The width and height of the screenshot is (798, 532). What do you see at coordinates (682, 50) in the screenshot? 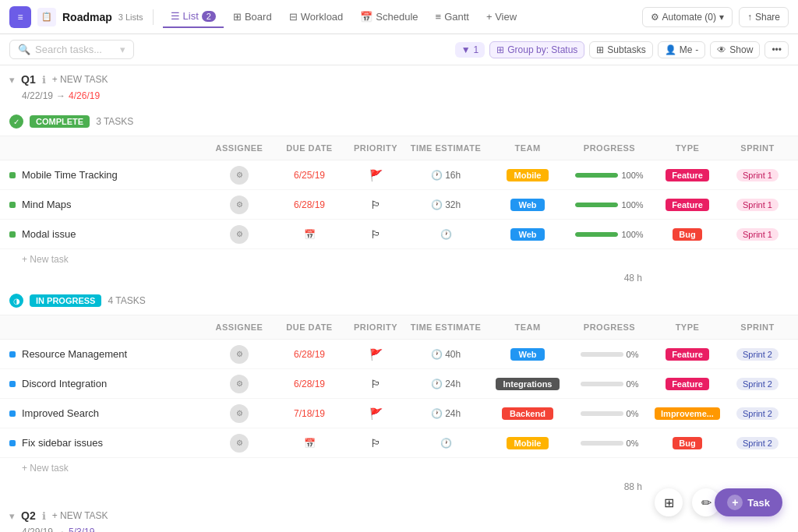
I see `me-button: 👤 Me -` at bounding box center [682, 50].